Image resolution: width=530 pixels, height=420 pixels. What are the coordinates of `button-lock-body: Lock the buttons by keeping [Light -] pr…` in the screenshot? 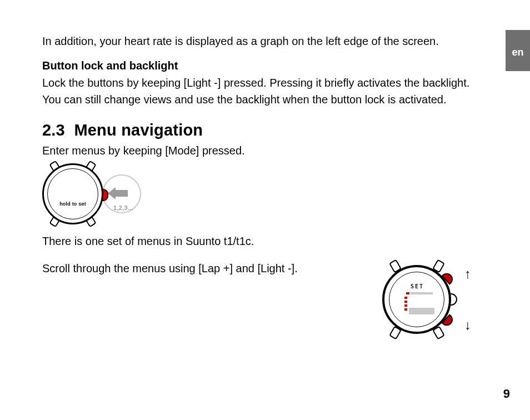 It's located at (265, 91).